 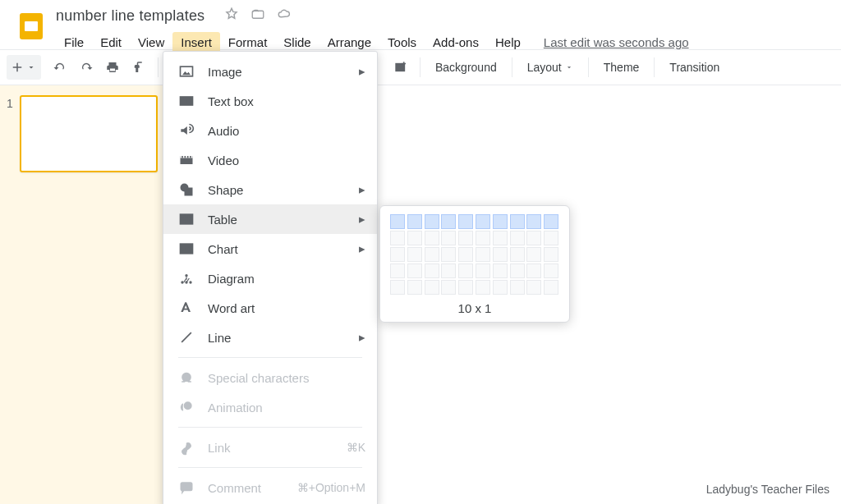 What do you see at coordinates (297, 43) in the screenshot?
I see `menu-slide: Slide` at bounding box center [297, 43].